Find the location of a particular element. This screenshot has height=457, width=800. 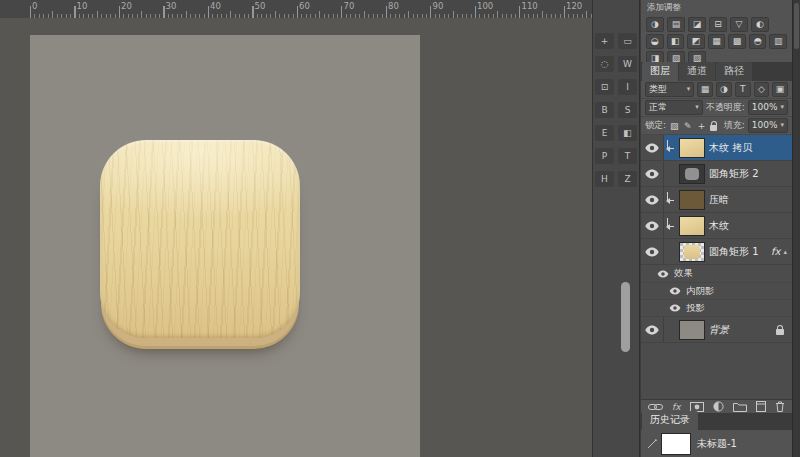

layer-row-wood: 木纹 is located at coordinates (716, 226).